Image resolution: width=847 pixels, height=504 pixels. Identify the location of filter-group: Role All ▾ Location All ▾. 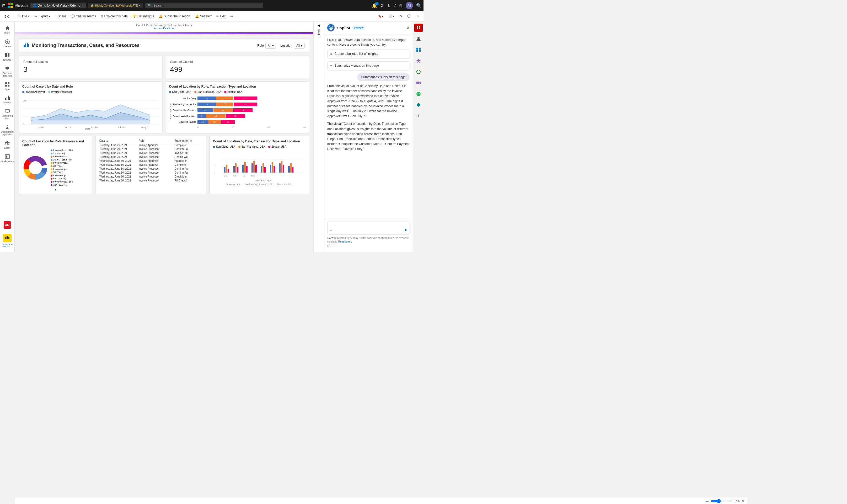
(281, 46).